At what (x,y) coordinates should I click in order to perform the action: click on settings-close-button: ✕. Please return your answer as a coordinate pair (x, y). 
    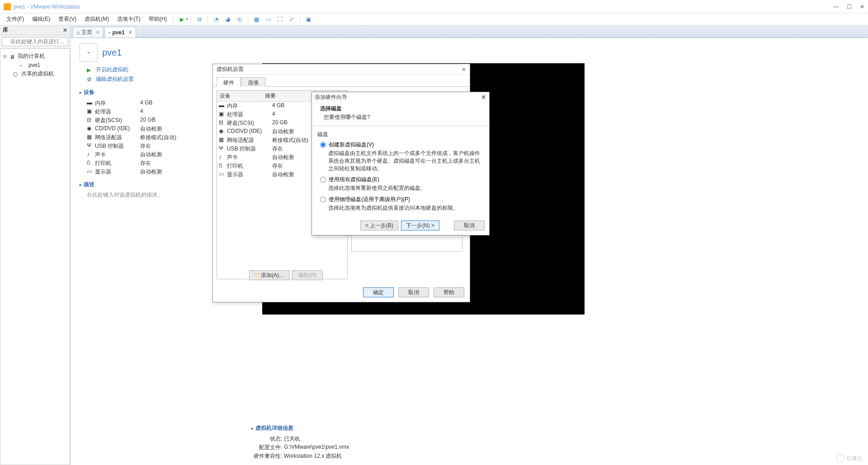
    Looking at the image, I should click on (464, 70).